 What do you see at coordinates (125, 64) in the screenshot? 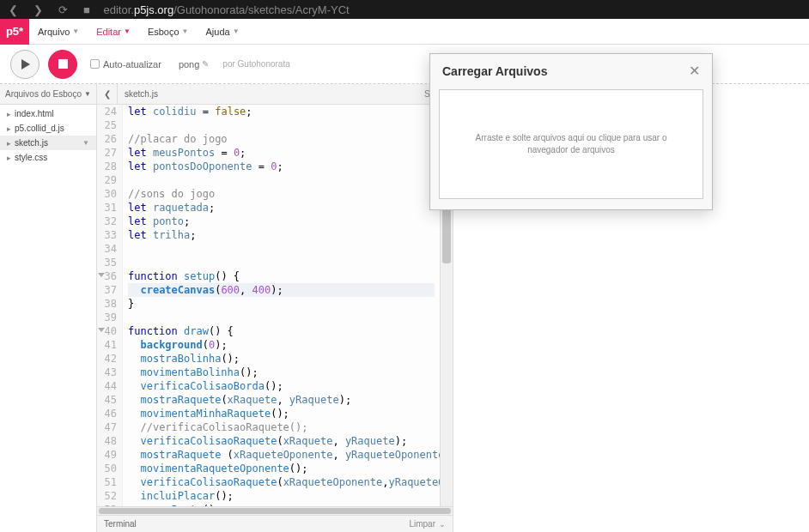
I see `auto-refresh-toggle: Auto-atualizar` at bounding box center [125, 64].